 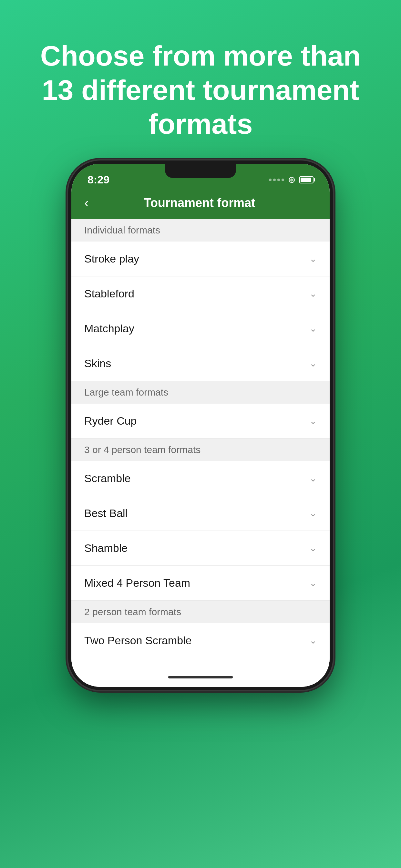 I want to click on list-item-stableford: Stableford ⌄, so click(x=201, y=294).